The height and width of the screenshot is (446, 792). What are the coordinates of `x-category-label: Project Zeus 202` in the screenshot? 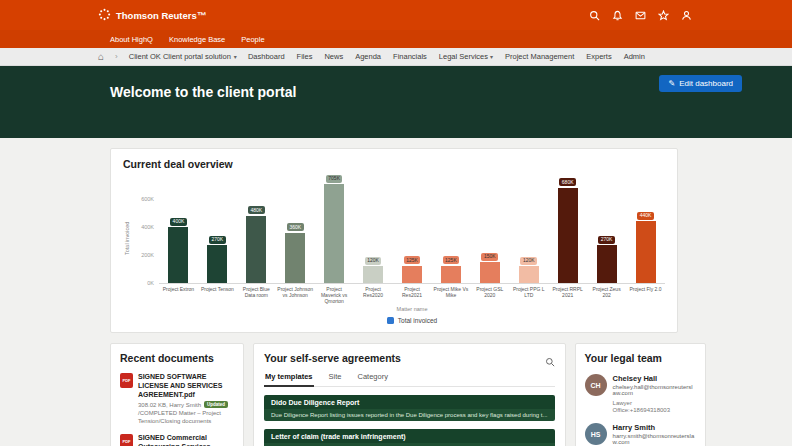 It's located at (606, 294).